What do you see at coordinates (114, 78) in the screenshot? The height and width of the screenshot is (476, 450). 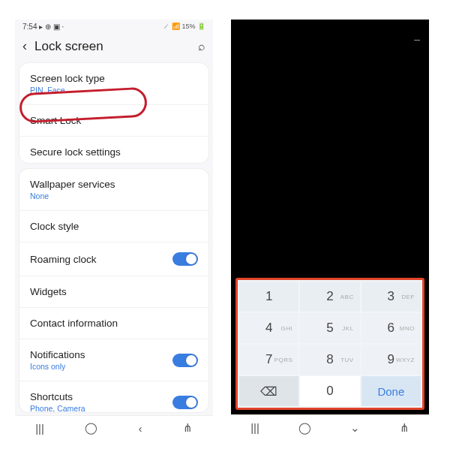 I see `row-label: Screen lock type` at bounding box center [114, 78].